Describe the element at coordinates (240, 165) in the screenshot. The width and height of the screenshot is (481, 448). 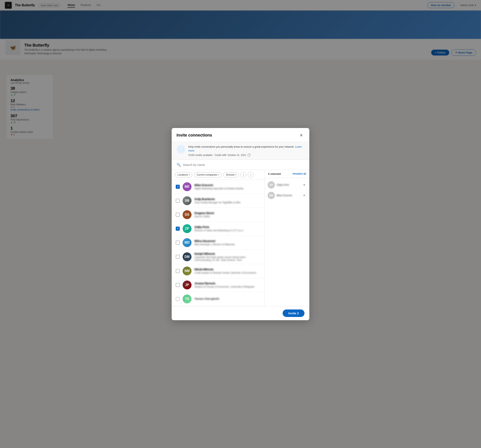
I see `search-bar: 🔍` at that location.